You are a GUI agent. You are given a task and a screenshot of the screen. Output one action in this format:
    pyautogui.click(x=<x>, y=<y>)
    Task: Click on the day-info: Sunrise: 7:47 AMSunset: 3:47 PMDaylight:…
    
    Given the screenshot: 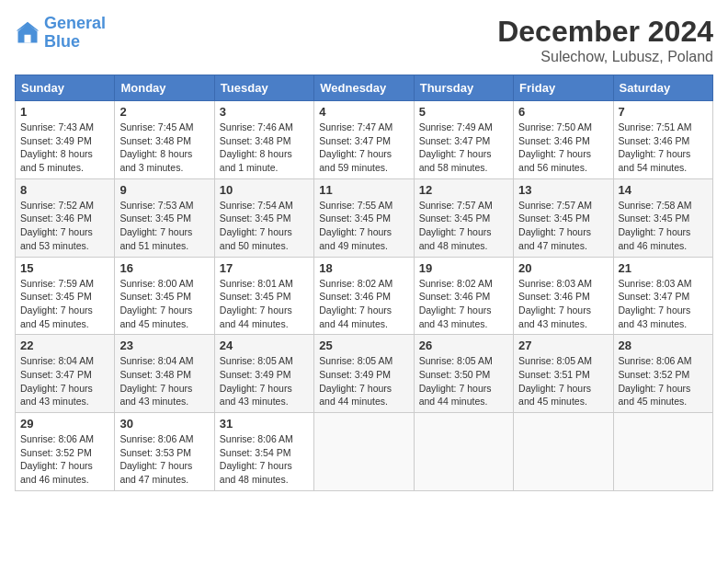 What is the action you would take?
    pyautogui.click(x=364, y=147)
    